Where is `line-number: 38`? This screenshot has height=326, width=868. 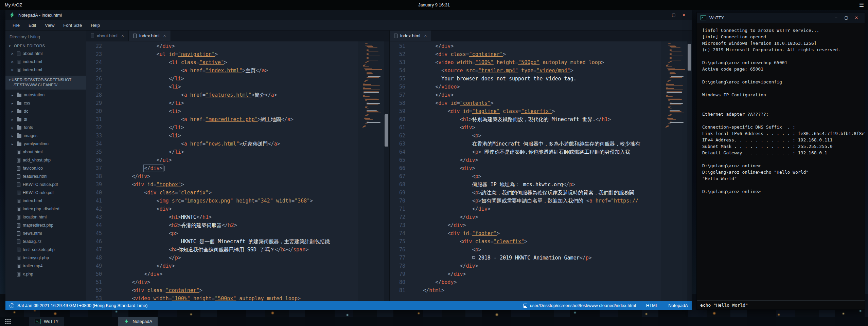 line-number: 38 is located at coordinates (94, 176).